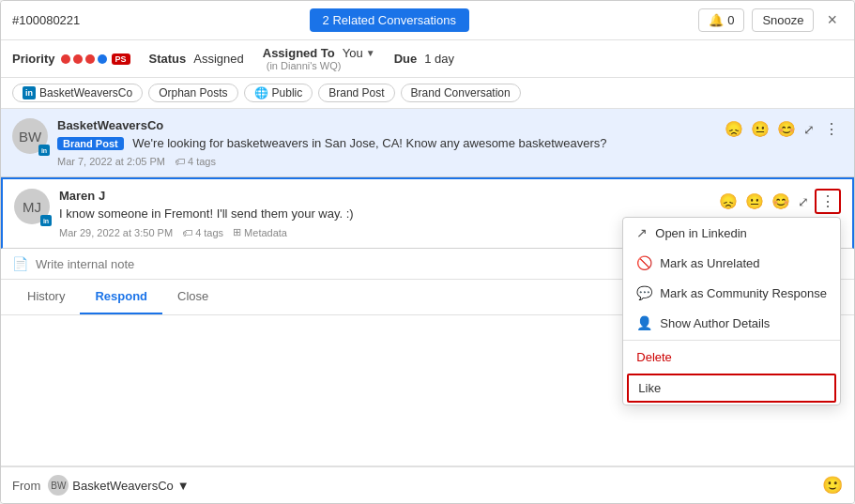 This screenshot has width=855, height=504. Describe the element at coordinates (642, 233) in the screenshot. I see `open-linkedin-icon: ↗` at that location.